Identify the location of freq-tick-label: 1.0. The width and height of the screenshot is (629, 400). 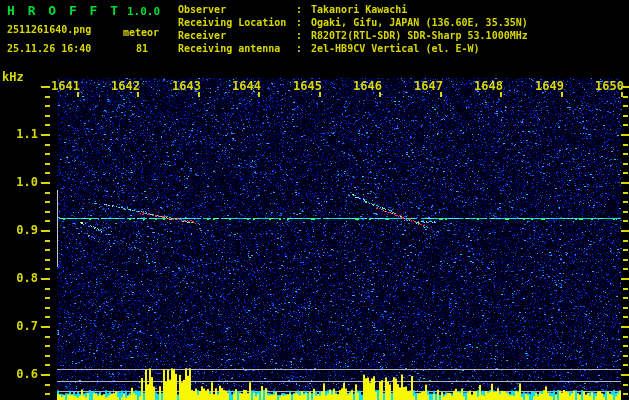
(20, 182).